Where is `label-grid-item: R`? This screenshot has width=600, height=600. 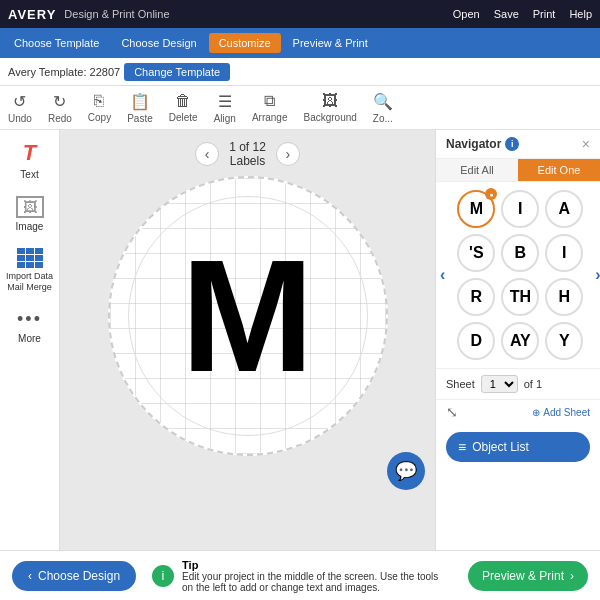
label-grid-item: R is located at coordinates (476, 297).